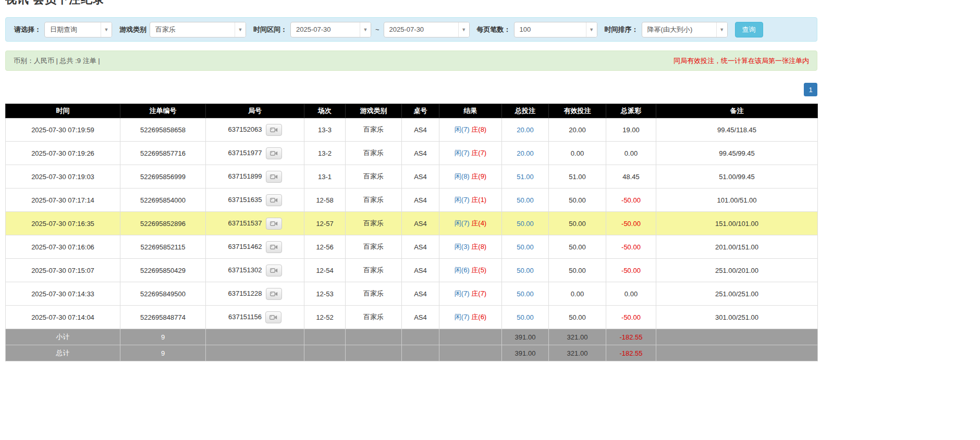  What do you see at coordinates (426, 30) in the screenshot?
I see `date-to-select: 2025-07-30 ▼` at bounding box center [426, 30].